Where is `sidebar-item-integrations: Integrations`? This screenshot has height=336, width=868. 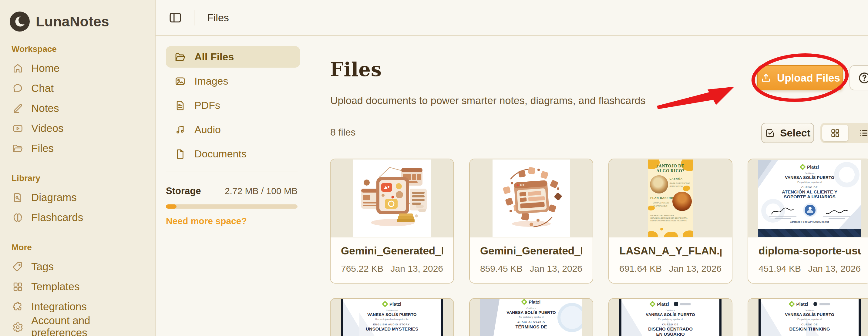 sidebar-item-integrations: Integrations is located at coordinates (78, 307).